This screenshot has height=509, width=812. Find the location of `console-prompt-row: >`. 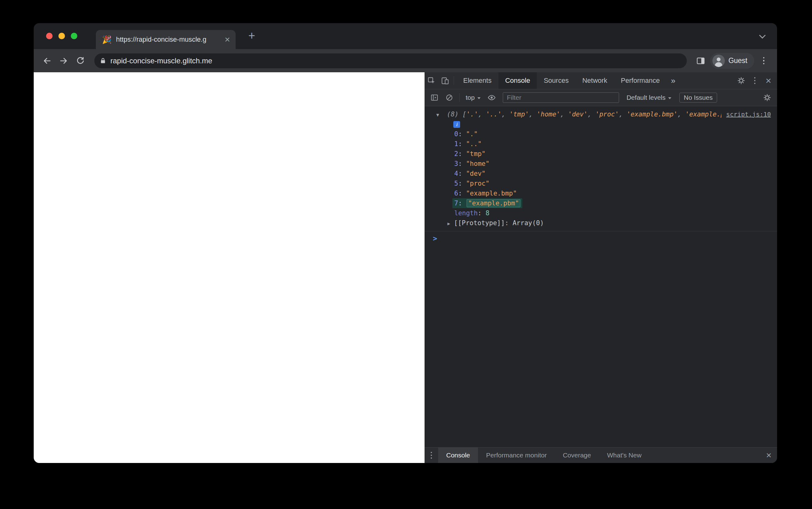

console-prompt-row: > is located at coordinates (601, 237).